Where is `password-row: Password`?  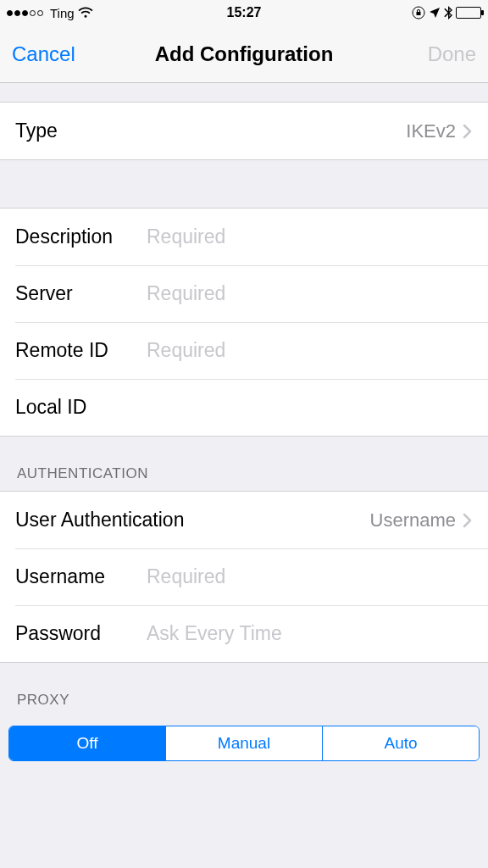 password-row: Password is located at coordinates (244, 634).